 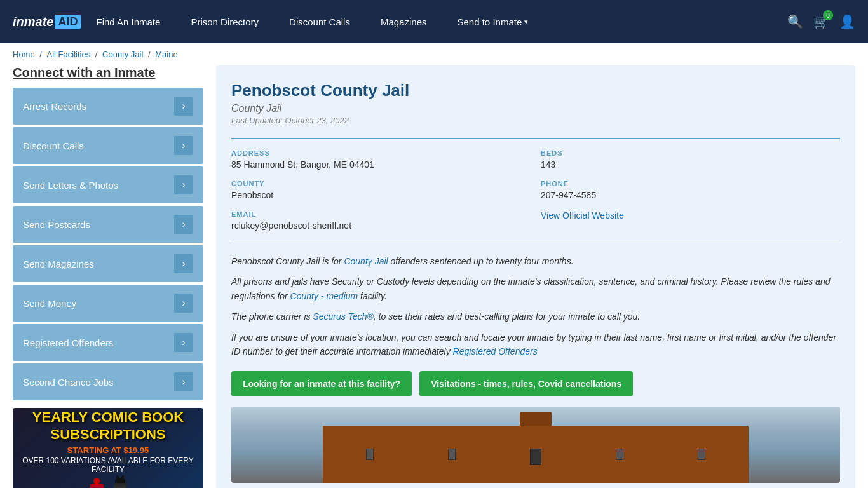 I want to click on find-inmate-button: Looking for an inmate at this facility?, so click(x=322, y=384).